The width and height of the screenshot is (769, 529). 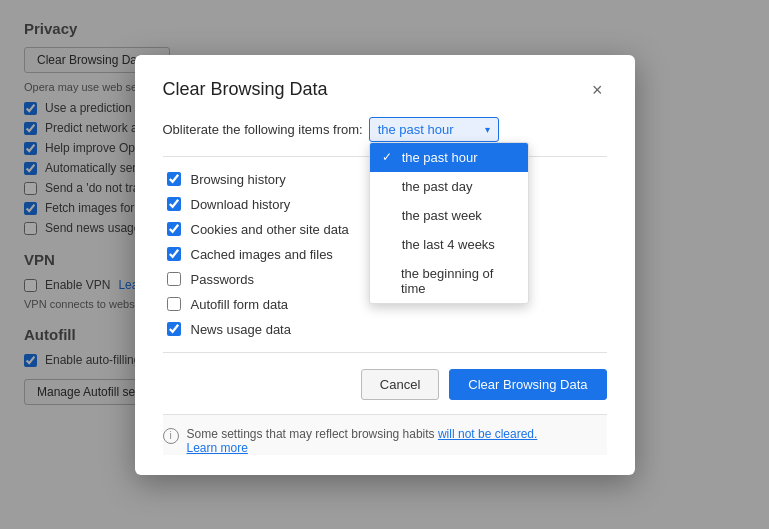 I want to click on time-range-dropdown-wrapper: the past hour ▾ ✓ the past hour the past…, so click(x=434, y=130).